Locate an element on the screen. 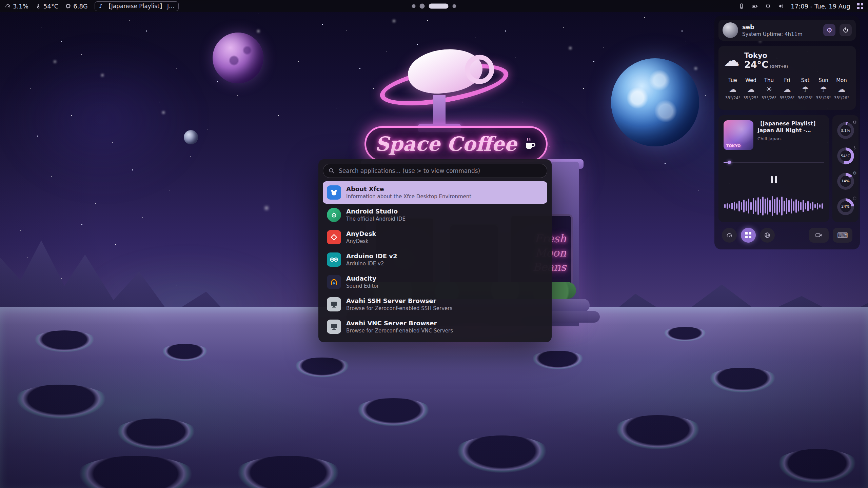  purple-planet is located at coordinates (238, 58).